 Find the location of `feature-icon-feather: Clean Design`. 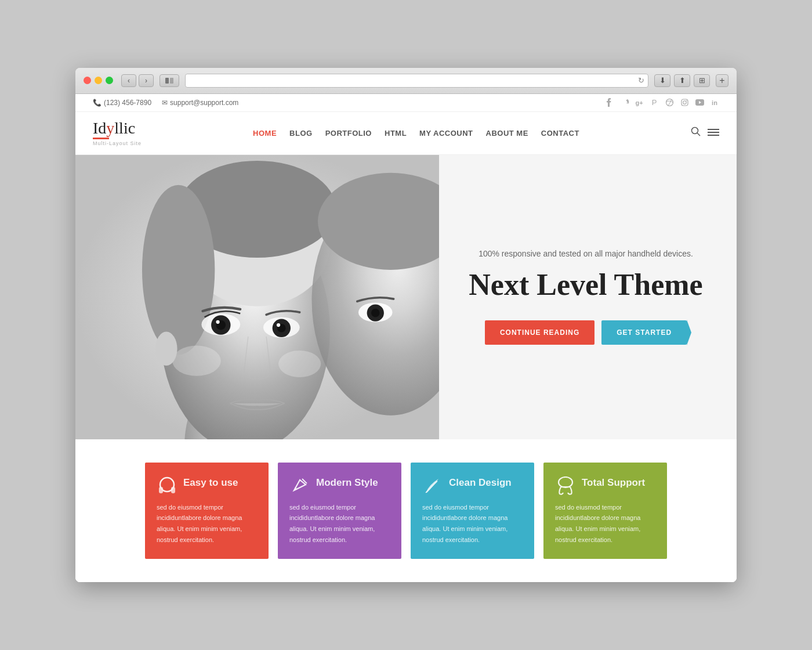

feature-icon-feather: Clean Design is located at coordinates (472, 486).